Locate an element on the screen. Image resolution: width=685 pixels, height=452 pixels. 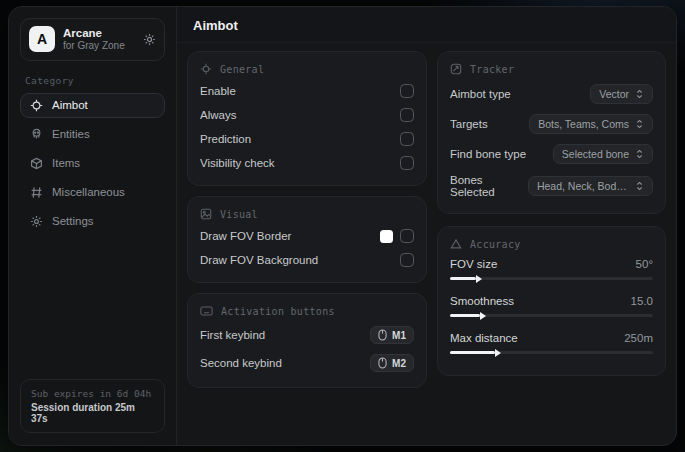
sidebar-item-settings: Settings is located at coordinates (92, 222).